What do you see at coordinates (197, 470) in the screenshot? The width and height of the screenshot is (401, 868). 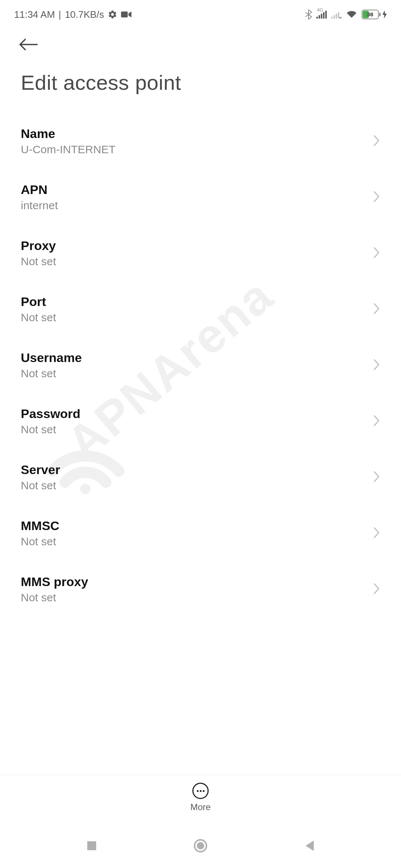 I see `setting-label: Server` at bounding box center [197, 470].